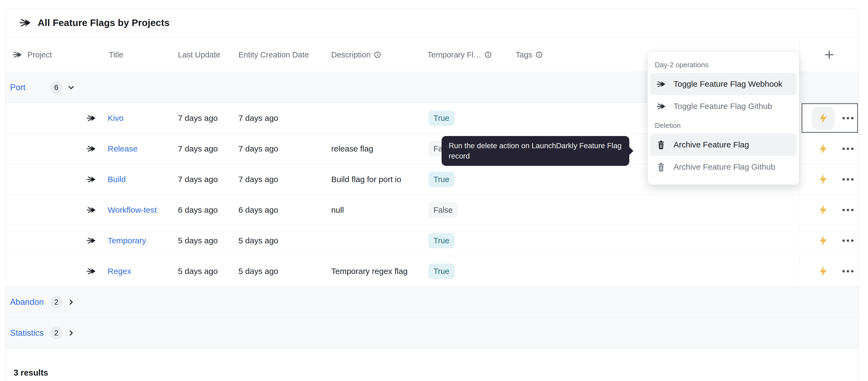 The height and width of the screenshot is (381, 868). I want to click on column-header-temporary-flag-label: Temporary Fl…, so click(454, 55).